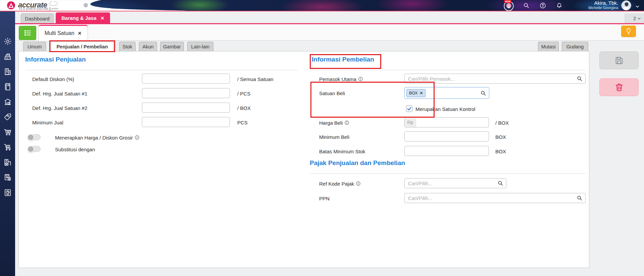 The image size is (644, 276). Describe the element at coordinates (28, 33) in the screenshot. I see `list-view-button` at that location.